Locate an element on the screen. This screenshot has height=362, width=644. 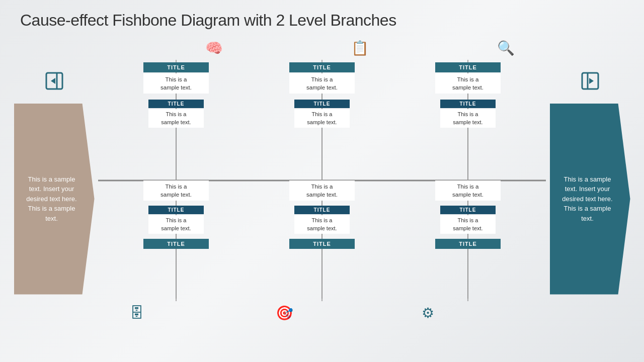
col1-bottom: This is asample text. TITLE This is asam… is located at coordinates (176, 239).